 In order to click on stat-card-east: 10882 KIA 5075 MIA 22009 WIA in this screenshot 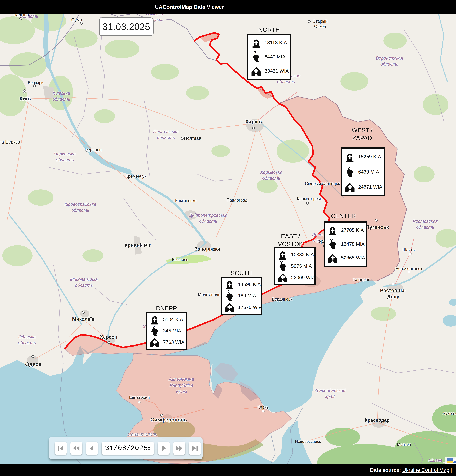, I will do `click(295, 266)`.